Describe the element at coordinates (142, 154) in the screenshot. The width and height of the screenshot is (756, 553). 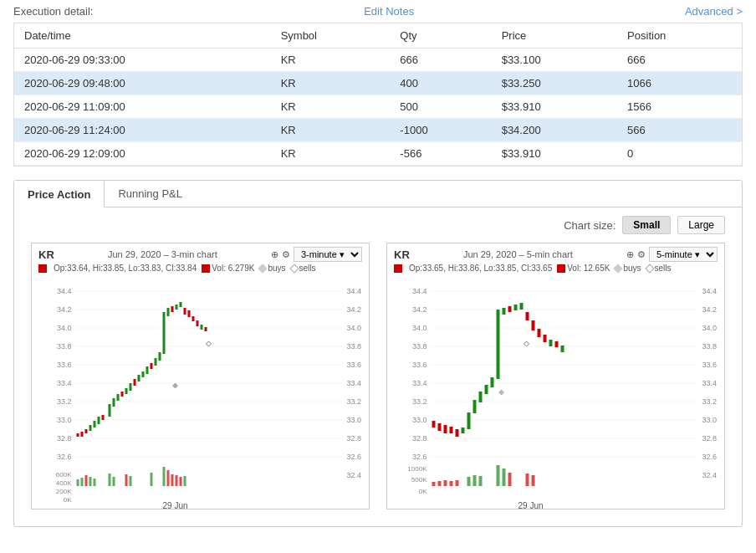
I see `cell-datetime: 2020-06-29 12:09:00` at that location.